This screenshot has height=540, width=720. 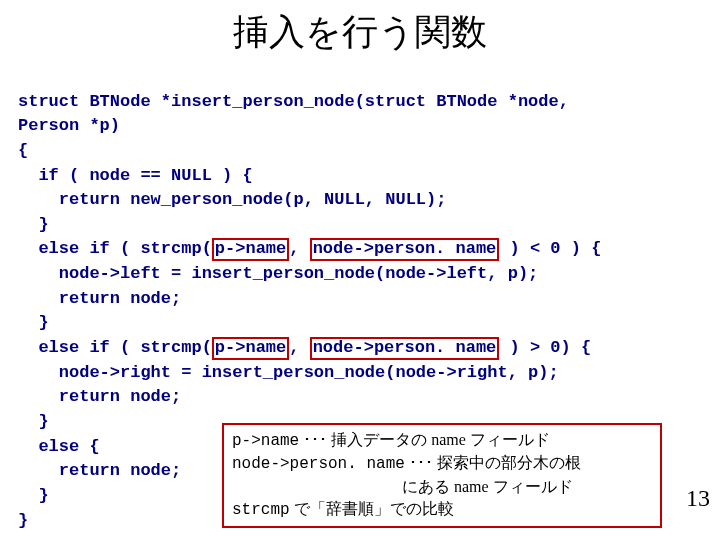 I want to click on code-line: {, so click(x=23, y=150).